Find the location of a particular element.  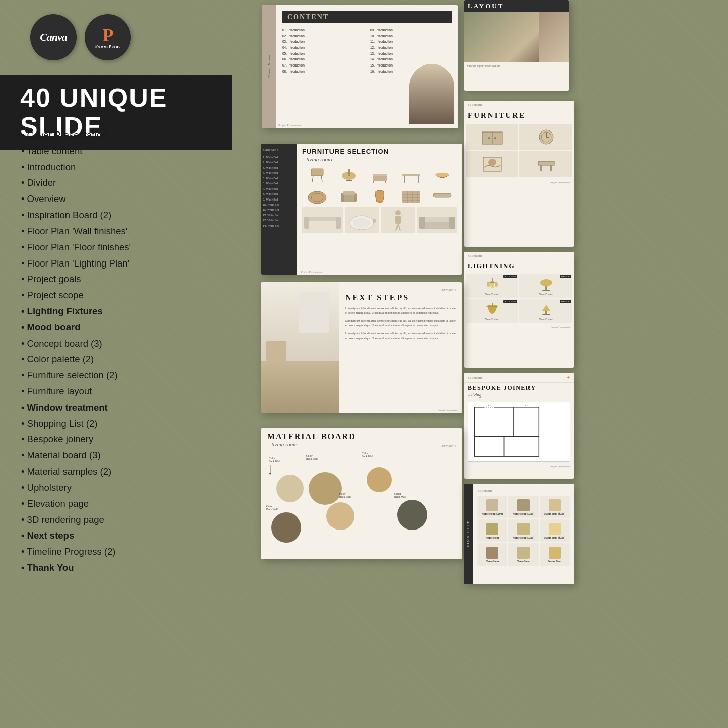

bullet-item-18: • Shopping List (2) is located at coordinates (122, 424).